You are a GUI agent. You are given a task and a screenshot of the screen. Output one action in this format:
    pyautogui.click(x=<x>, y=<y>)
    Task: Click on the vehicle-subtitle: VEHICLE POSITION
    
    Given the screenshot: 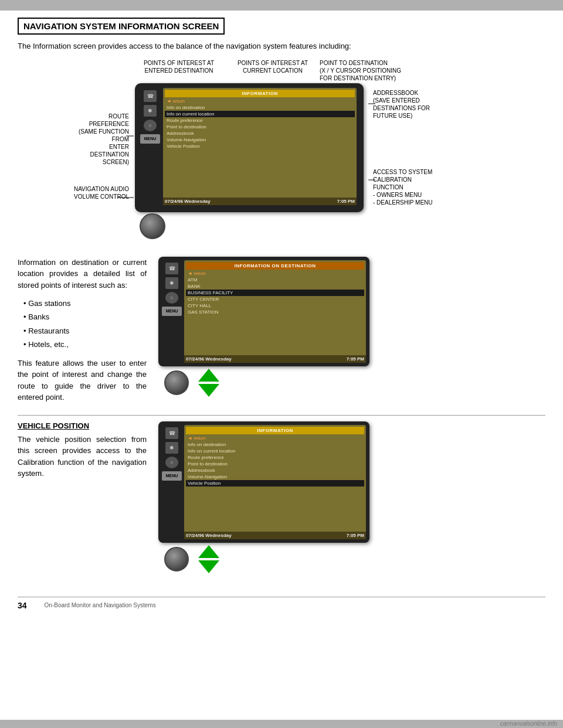 What is the action you would take?
    pyautogui.click(x=82, y=426)
    